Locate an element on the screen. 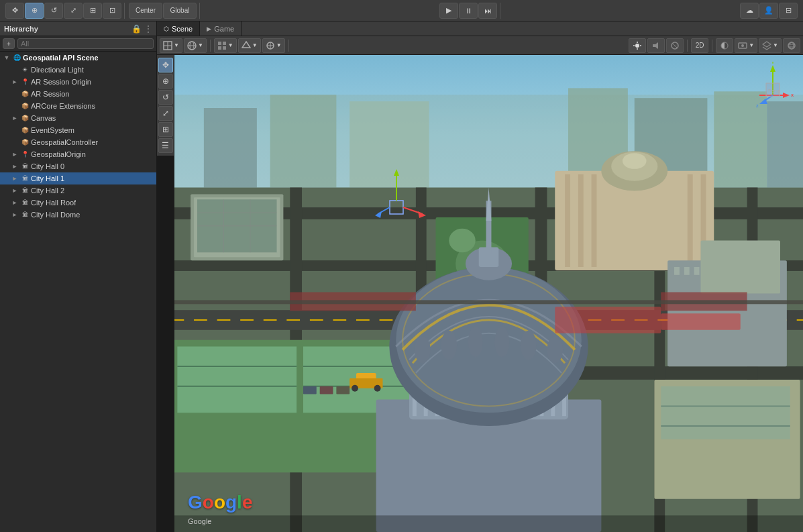 Image resolution: width=803 pixels, height=532 pixels. step-btn: ⏭ is located at coordinates (488, 11).